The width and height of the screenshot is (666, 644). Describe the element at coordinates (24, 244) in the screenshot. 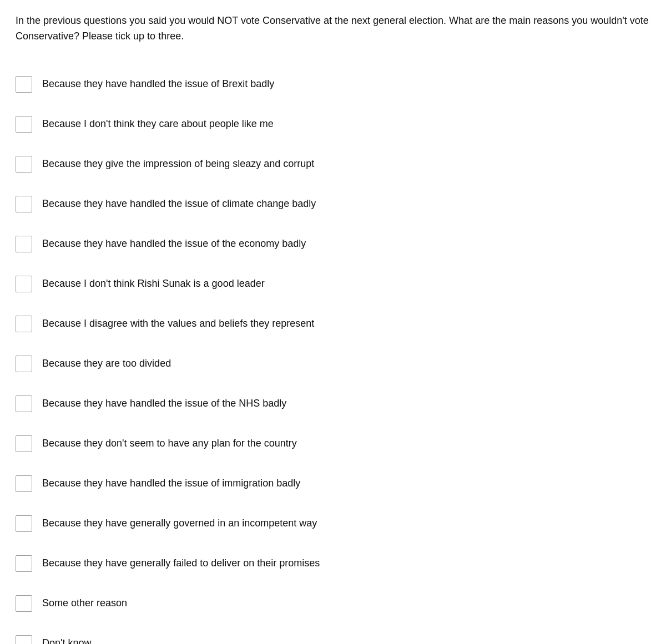

I see `checkbox-economy` at that location.